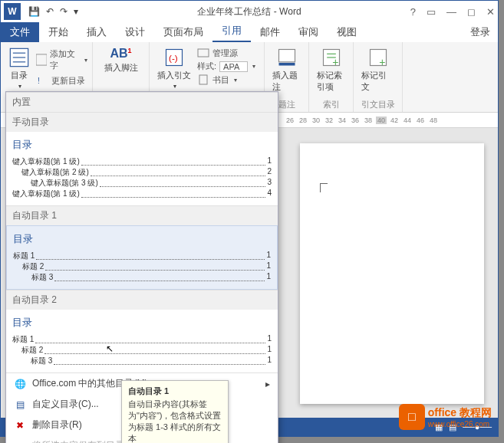 The image size is (504, 443). I want to click on qat-customize-icon: ▾, so click(76, 11).